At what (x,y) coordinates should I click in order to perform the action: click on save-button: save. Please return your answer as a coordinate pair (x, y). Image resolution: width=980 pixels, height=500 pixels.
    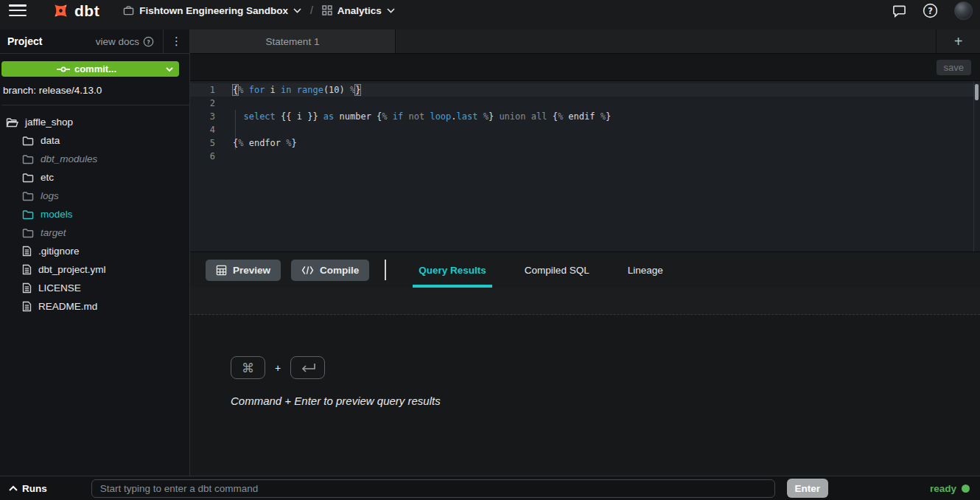
    Looking at the image, I should click on (953, 68).